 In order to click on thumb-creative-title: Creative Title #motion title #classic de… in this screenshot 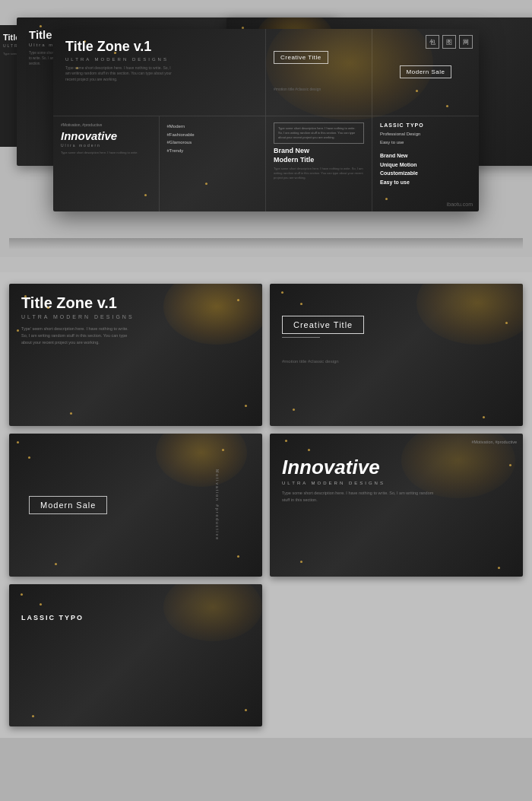, I will do `click(397, 354)`.